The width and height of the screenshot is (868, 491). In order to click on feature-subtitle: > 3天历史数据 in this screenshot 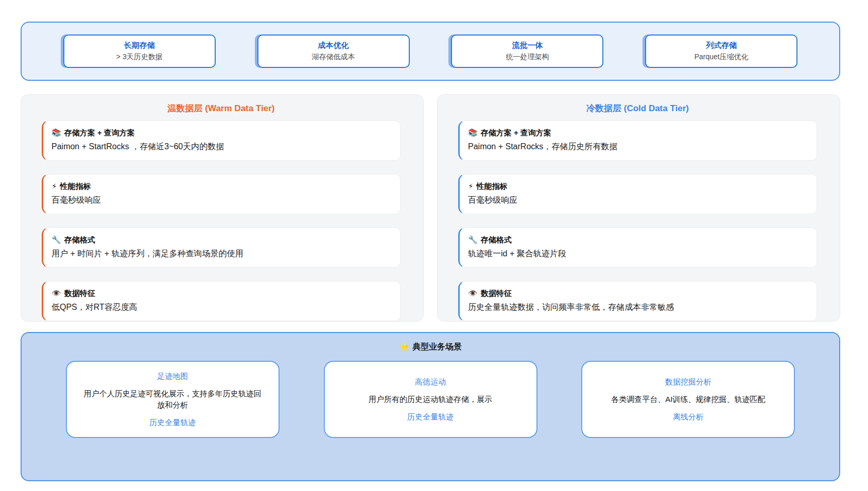, I will do `click(140, 57)`.